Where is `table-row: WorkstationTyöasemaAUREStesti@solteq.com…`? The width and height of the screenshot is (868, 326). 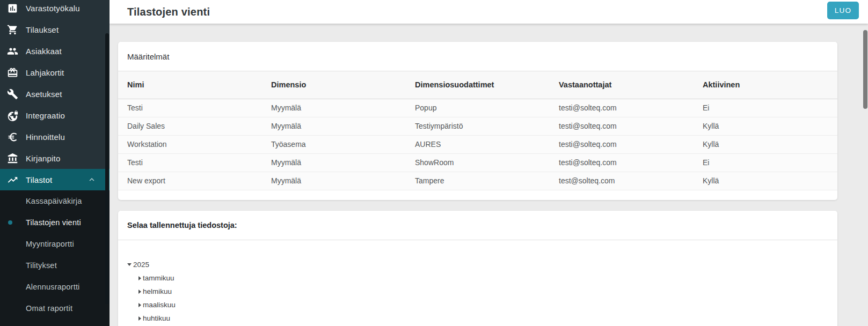 table-row: WorkstationTyöasemaAUREStesti@solteq.com… is located at coordinates (478, 144).